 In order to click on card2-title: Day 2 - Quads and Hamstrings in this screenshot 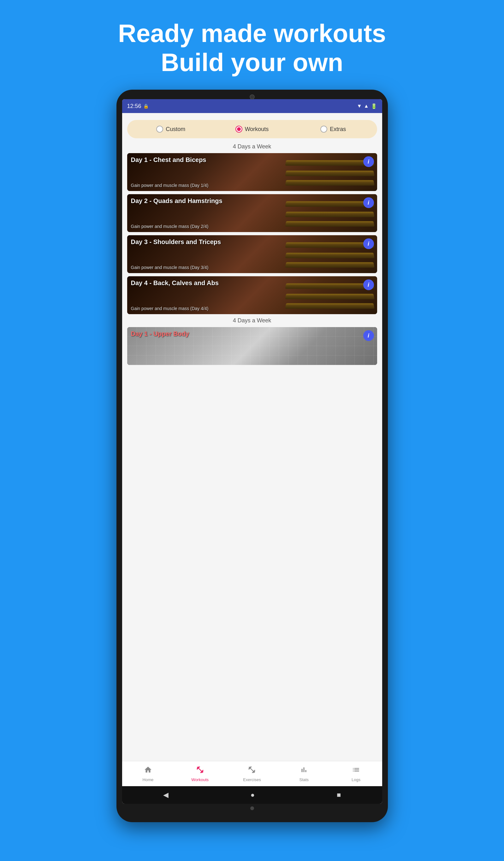, I will do `click(177, 201)`.